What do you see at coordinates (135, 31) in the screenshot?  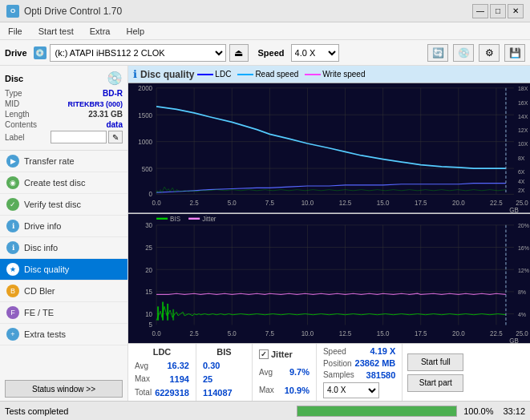 I see `menu-help: Help` at bounding box center [135, 31].